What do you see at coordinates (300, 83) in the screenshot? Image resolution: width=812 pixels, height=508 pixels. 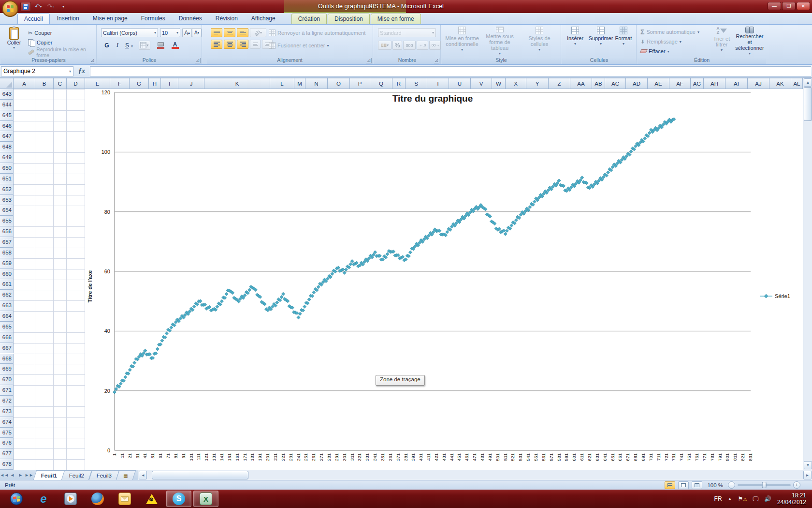 I see `column-header-M: M` at bounding box center [300, 83].